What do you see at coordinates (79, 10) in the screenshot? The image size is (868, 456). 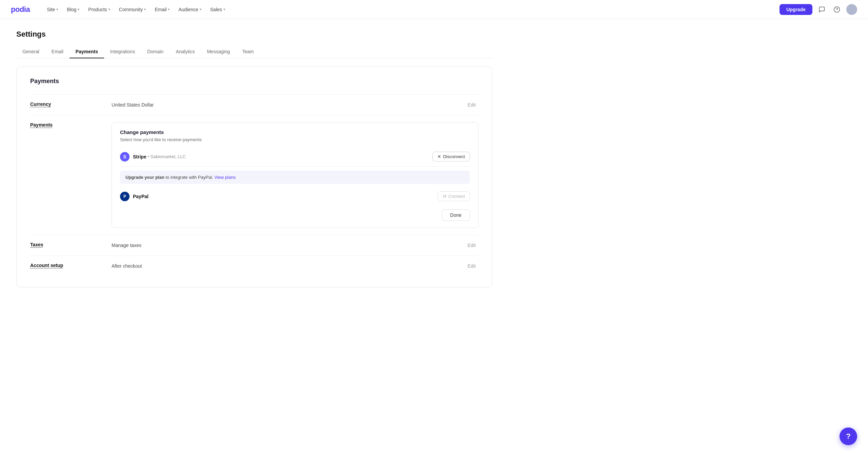 I see `chevron-icon-blog: ▾` at bounding box center [79, 10].